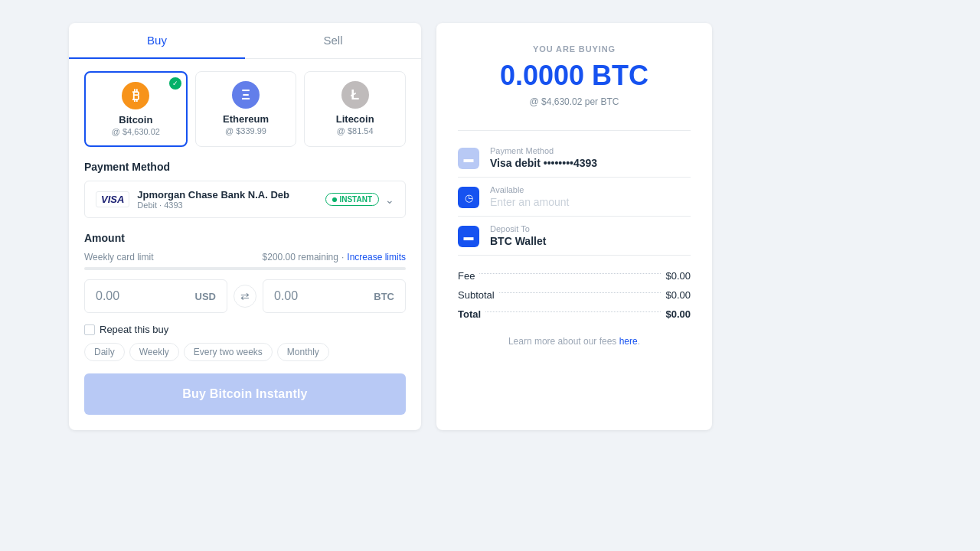 The image size is (980, 551). What do you see at coordinates (573, 312) in the screenshot?
I see `total-dots` at bounding box center [573, 312].